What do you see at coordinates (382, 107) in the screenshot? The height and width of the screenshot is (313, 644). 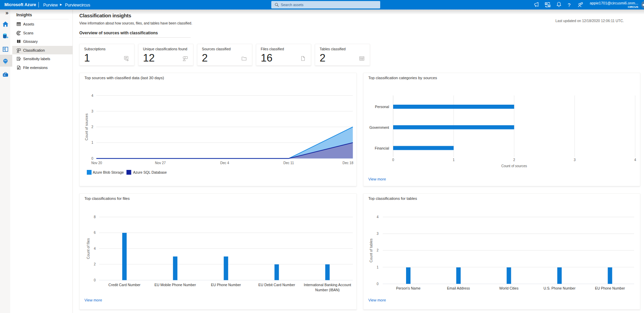 I see `svg-text: Personal` at bounding box center [382, 107].